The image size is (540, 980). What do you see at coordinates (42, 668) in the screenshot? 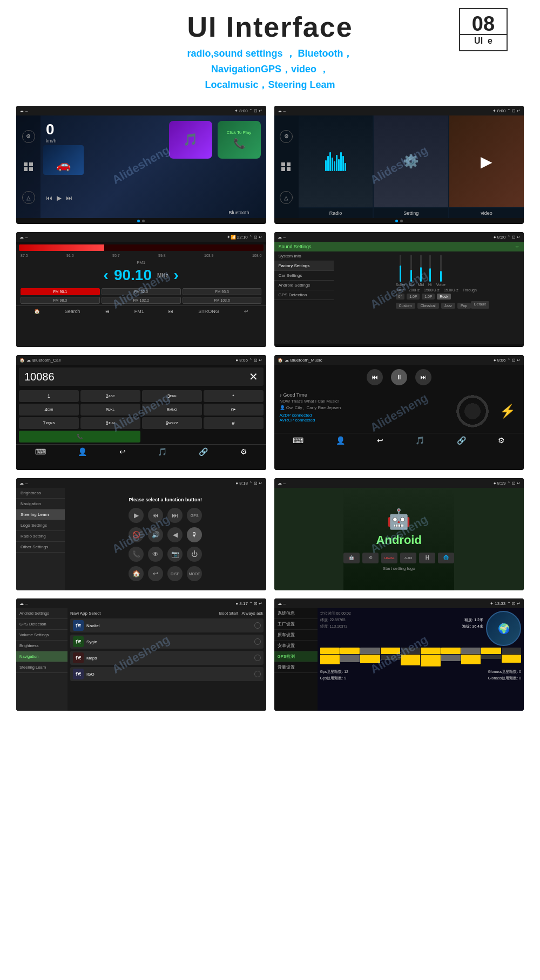
I see `nav-steering-learn: Steering Learn` at bounding box center [42, 668].